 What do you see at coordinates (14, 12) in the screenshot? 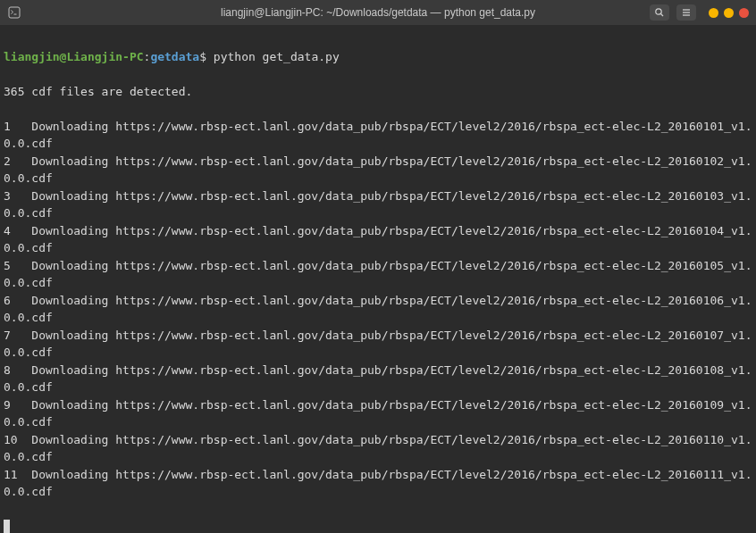
I see `terminal-app-icon` at bounding box center [14, 12].